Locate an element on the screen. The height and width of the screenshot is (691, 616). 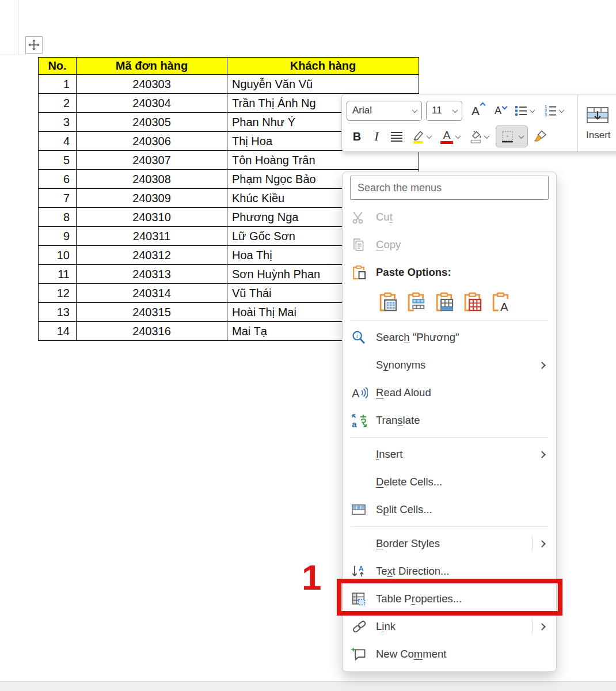
menu-item-label: Delete Cells... is located at coordinates (409, 482).